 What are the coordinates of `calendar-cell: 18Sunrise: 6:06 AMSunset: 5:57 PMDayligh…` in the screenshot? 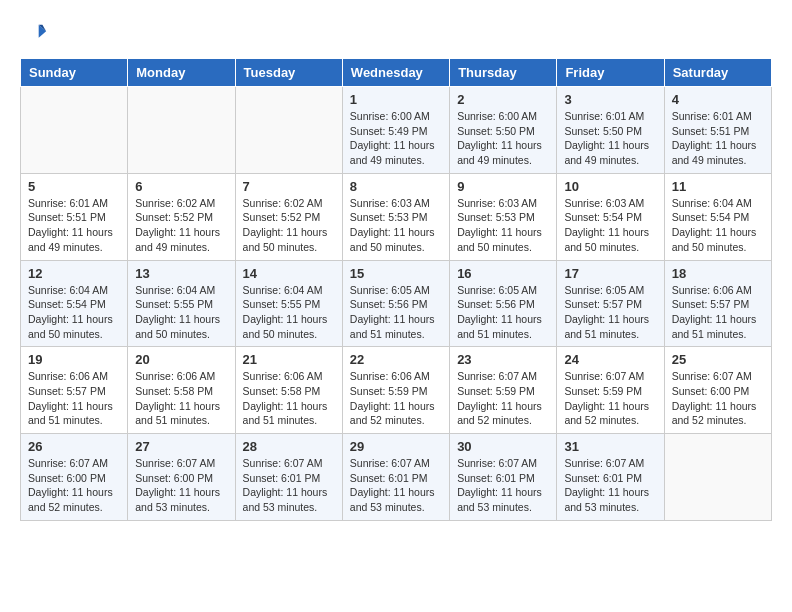 It's located at (718, 304).